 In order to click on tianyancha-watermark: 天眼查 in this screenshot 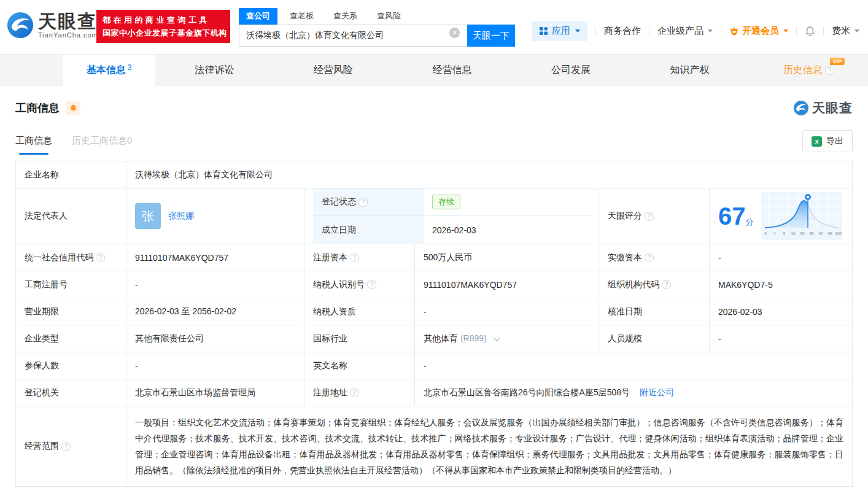, I will do `click(823, 108)`.